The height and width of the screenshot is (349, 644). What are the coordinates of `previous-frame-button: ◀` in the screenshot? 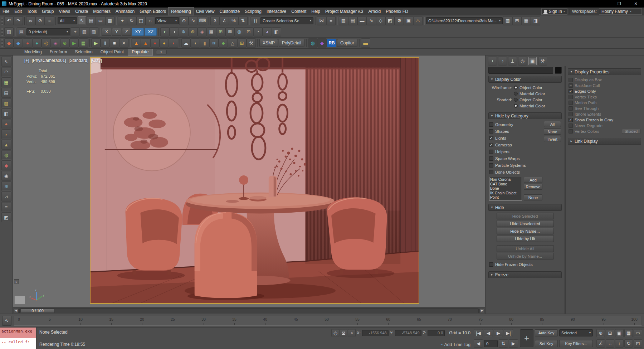 It's located at (488, 333).